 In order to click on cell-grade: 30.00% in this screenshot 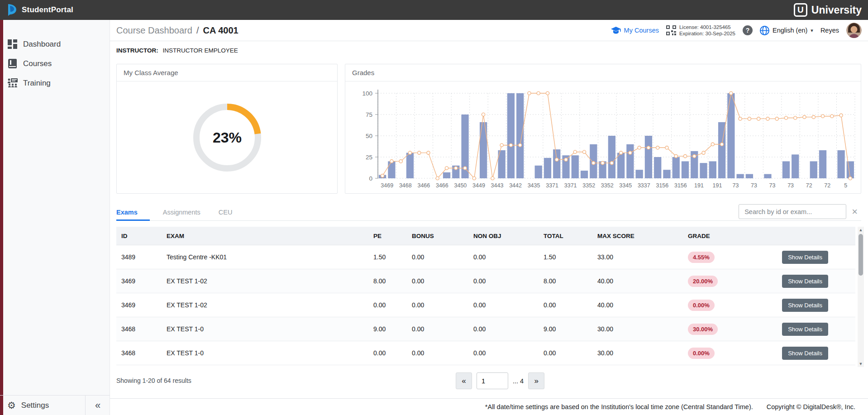, I will do `click(721, 329)`.